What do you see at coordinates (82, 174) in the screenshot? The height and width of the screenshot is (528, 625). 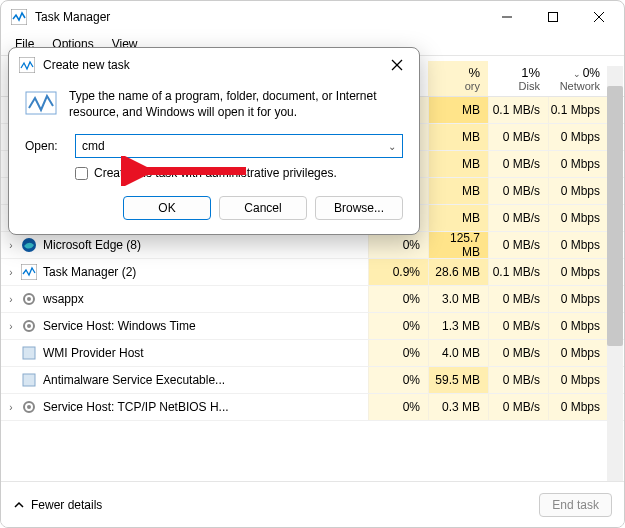 I see `admin-checkbox` at bounding box center [82, 174].